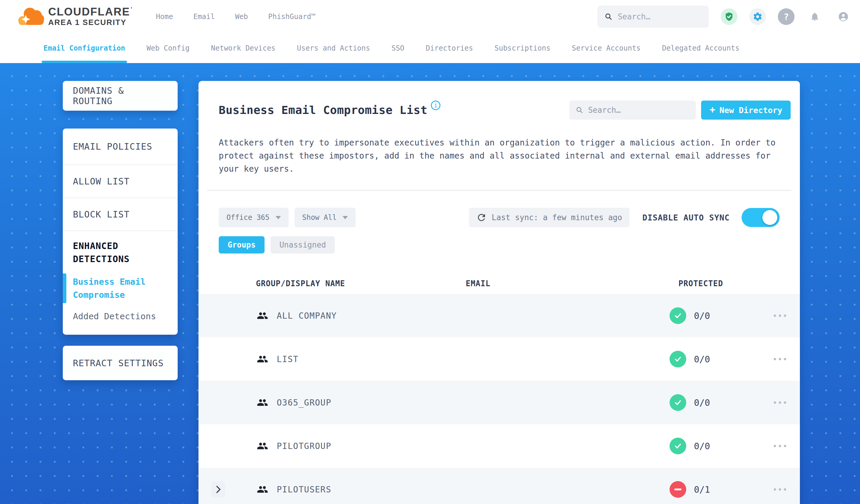  What do you see at coordinates (292, 17) in the screenshot?
I see `topnav-phishguard: PhishGuard™` at bounding box center [292, 17].